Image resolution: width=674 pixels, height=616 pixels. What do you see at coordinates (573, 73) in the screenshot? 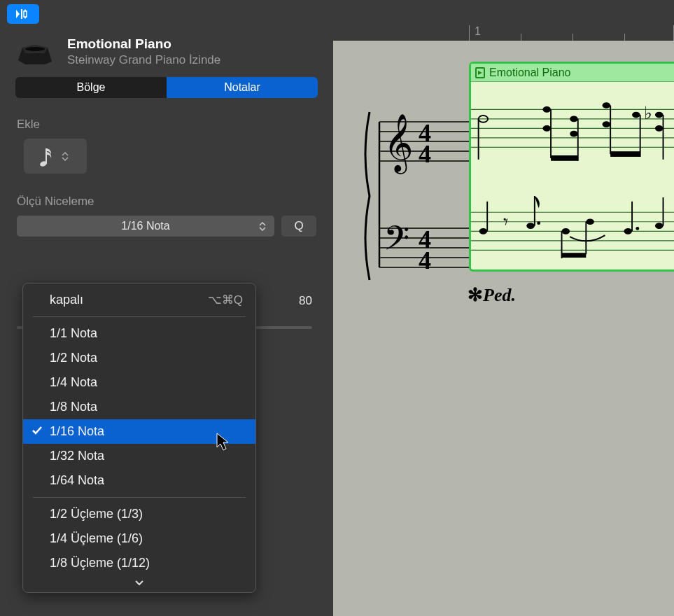
I see `region-header: Emotional Piano` at bounding box center [573, 73].